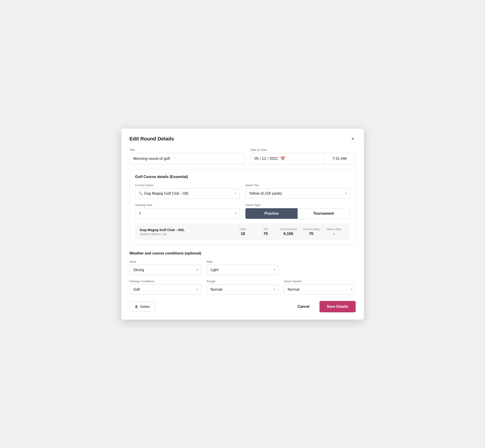 The width and height of the screenshot is (485, 448). What do you see at coordinates (142, 306) in the screenshot?
I see `delete-button: 🗑 Delete` at bounding box center [142, 306].